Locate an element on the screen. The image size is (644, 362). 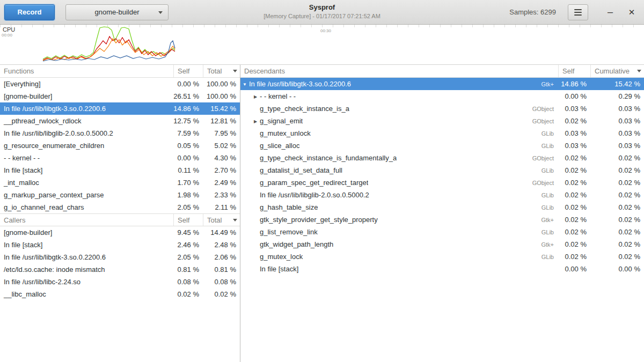
table-row: ▼In file /usr/lib/libgtk-3.so.0.2200.6Gt… is located at coordinates (442, 84).